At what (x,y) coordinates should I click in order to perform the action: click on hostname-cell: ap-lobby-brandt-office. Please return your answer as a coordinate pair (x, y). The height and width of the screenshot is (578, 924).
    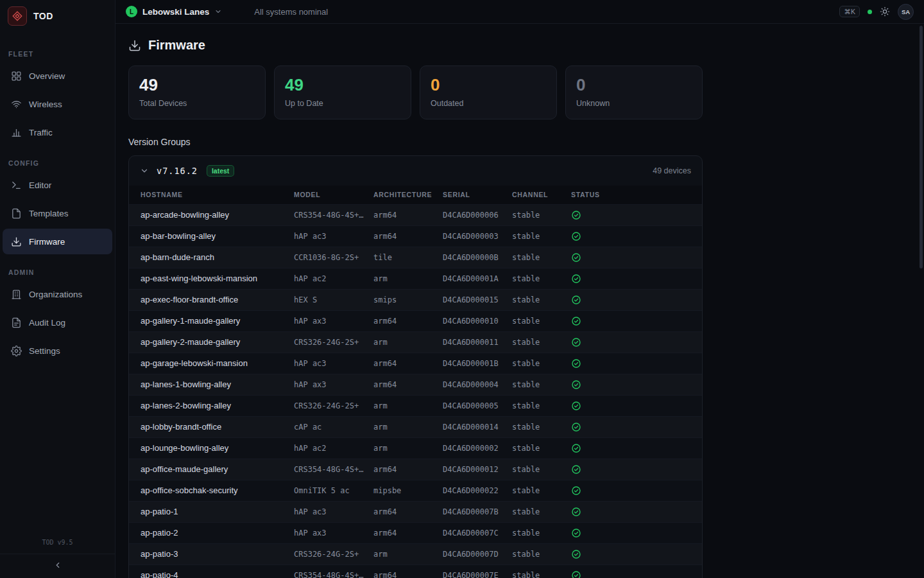
    Looking at the image, I should click on (212, 426).